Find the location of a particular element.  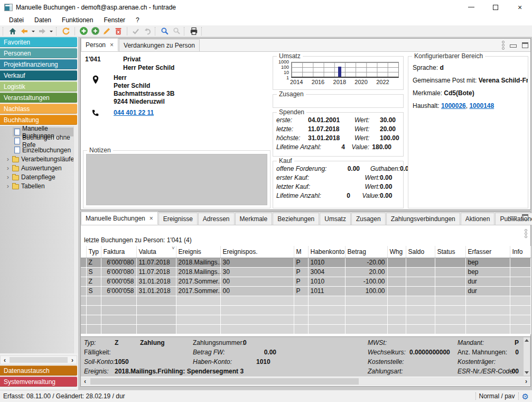

add-alt-icon is located at coordinates (95, 31).